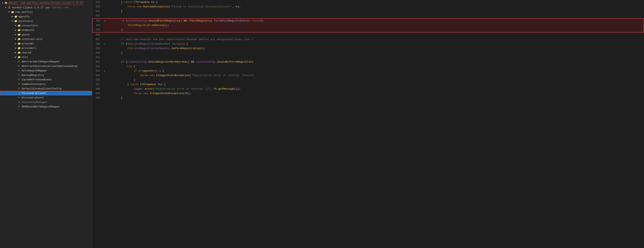 This screenshot has width=644, height=248. What do you see at coordinates (46, 88) in the screenshot?
I see `tree-item-DefaultEurekaClientConfig: C DefaultEurekaClientConfig` at bounding box center [46, 88].